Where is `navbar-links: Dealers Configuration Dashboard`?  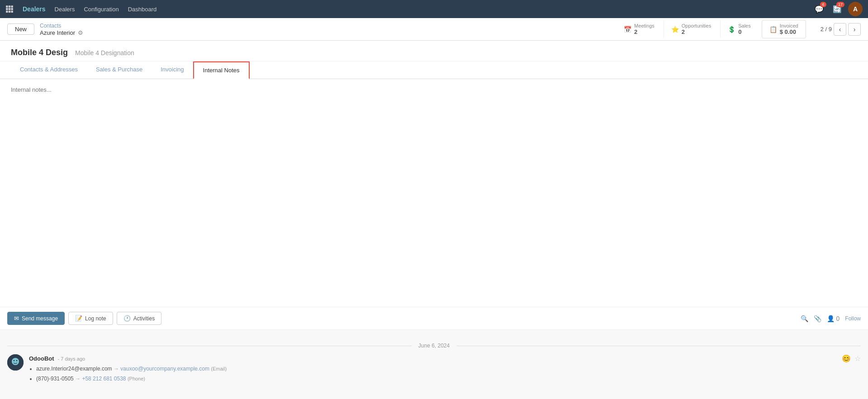 navbar-links: Dealers Configuration Dashboard is located at coordinates (106, 9).